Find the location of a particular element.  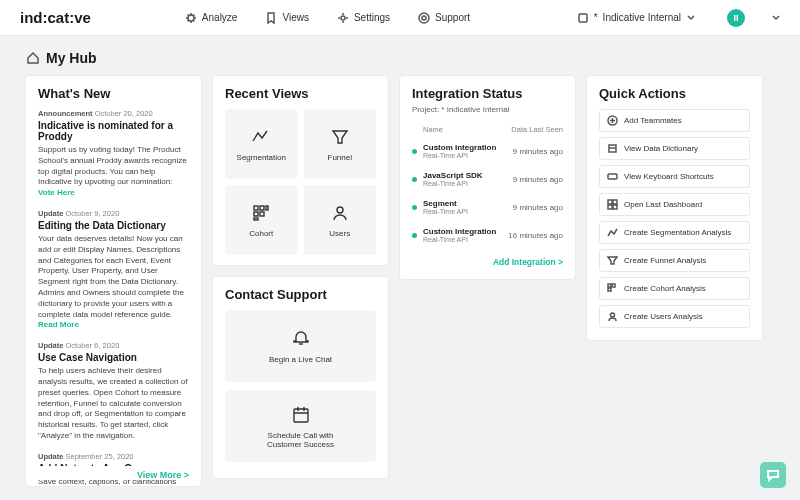

integration-row: Custom IntegrationReal-Time API 16 minut… is located at coordinates (488, 235).